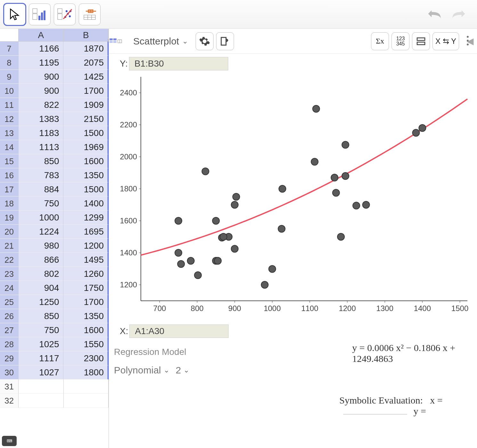  I want to click on redo-button, so click(458, 14).